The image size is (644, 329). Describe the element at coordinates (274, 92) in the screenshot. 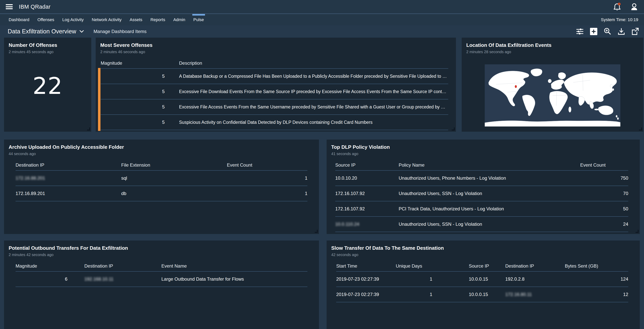

I see `table-row: 5Excessive File Download Events From the…` at that location.